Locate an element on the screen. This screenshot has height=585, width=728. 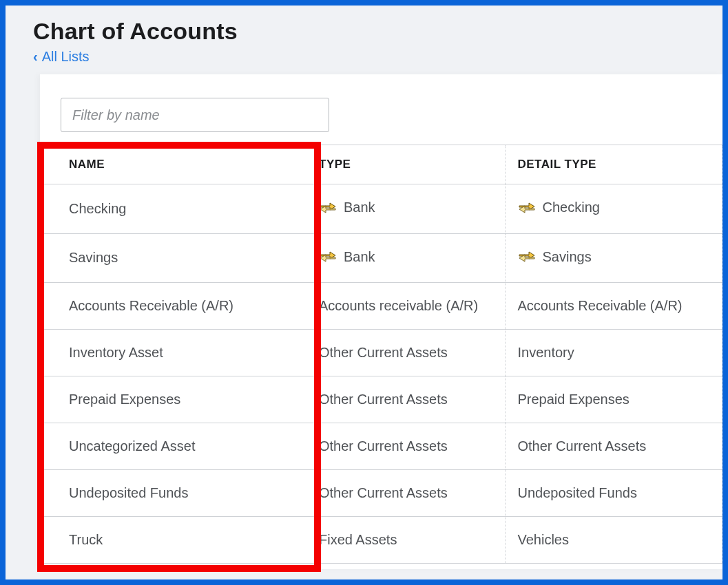
account-name-label: Undeposited Funds is located at coordinates (128, 493).